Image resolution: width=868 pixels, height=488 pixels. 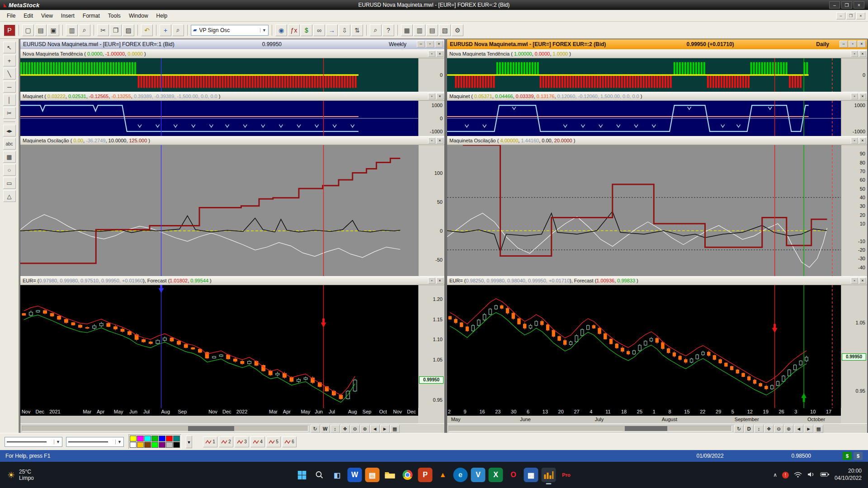 I want to click on chart-plot-right-maquinet, so click(x=644, y=118).